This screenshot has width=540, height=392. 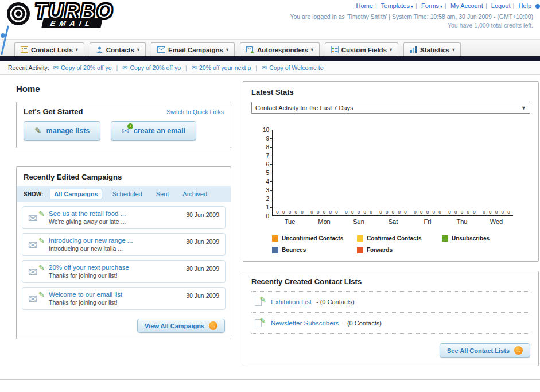 I want to click on get-started-buttons: ✎ manage lists ✉+ create an email, so click(x=124, y=131).